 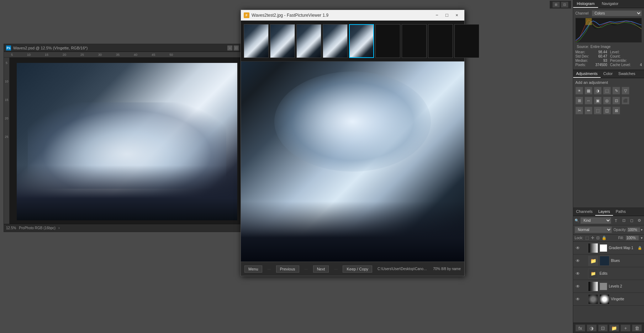 What do you see at coordinates (579, 111) in the screenshot?
I see `adj-posterize-btn: ✂` at bounding box center [579, 111].